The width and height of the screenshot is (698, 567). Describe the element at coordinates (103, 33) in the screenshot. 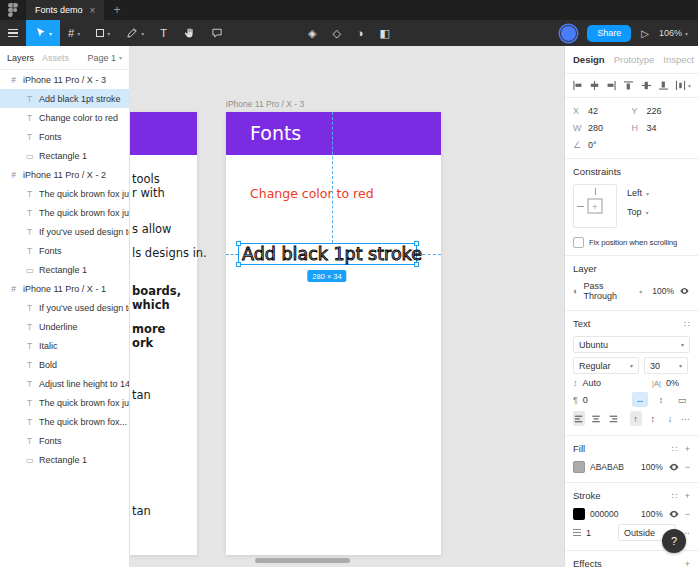

I see `shape-tool-button: ▾` at that location.